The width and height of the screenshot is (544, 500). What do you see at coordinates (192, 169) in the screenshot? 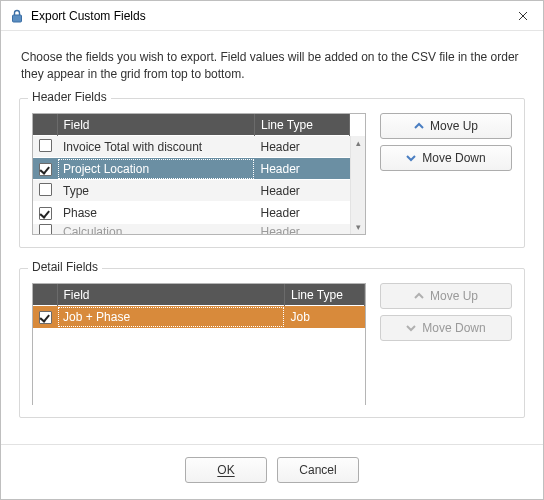
I see `table-row: Project Location Header` at bounding box center [192, 169].